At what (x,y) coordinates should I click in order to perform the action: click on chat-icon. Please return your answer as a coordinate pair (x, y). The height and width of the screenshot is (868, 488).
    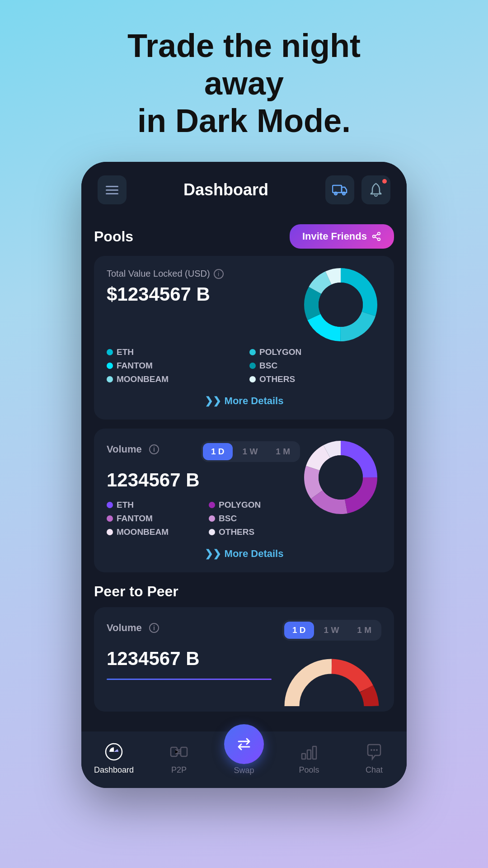
    Looking at the image, I should click on (374, 752).